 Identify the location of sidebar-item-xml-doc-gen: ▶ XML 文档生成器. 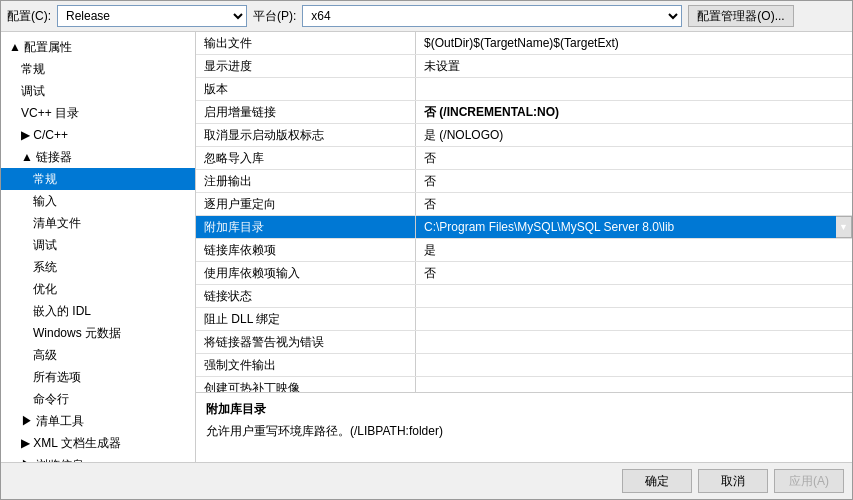
(98, 443).